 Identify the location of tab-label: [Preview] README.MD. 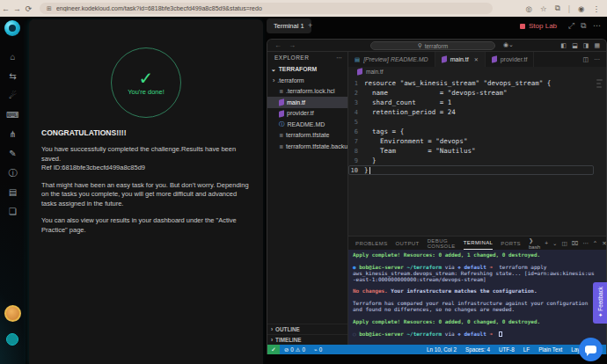
(396, 60).